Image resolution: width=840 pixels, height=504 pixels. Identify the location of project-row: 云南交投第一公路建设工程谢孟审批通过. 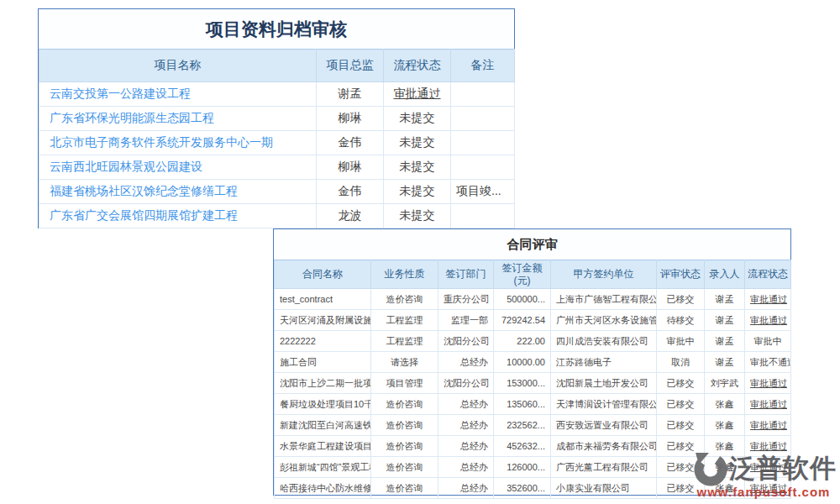
(277, 94).